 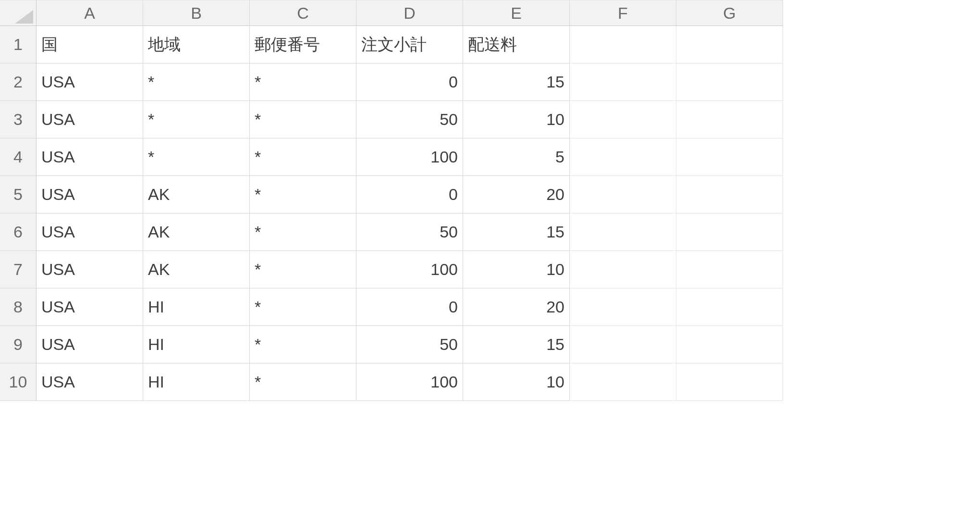 I want to click on cell-F3, so click(x=623, y=120).